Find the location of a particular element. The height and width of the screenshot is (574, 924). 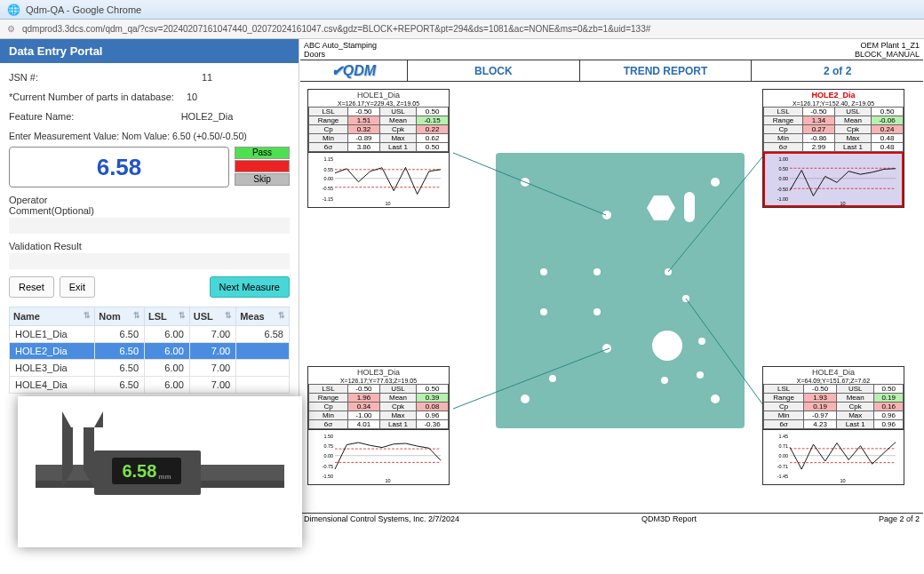

caliper-icon: 6.58mm is located at coordinates (160, 472).